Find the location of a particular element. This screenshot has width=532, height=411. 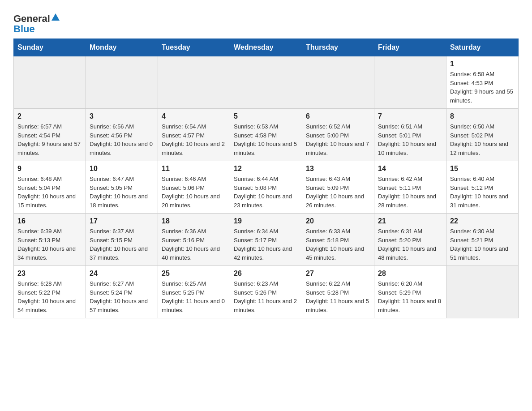

day-number: 13 is located at coordinates (338, 169).